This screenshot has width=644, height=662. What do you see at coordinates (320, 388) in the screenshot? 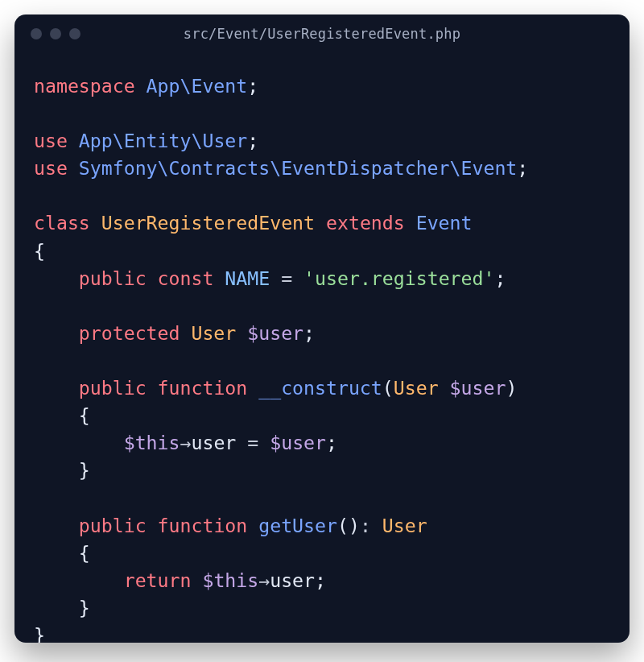
I see `fn-construct: __construct` at bounding box center [320, 388].